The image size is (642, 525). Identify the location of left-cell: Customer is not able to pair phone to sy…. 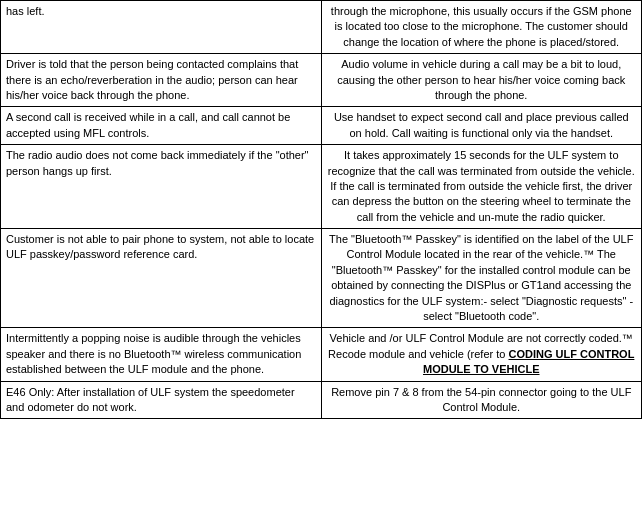
(162, 278).